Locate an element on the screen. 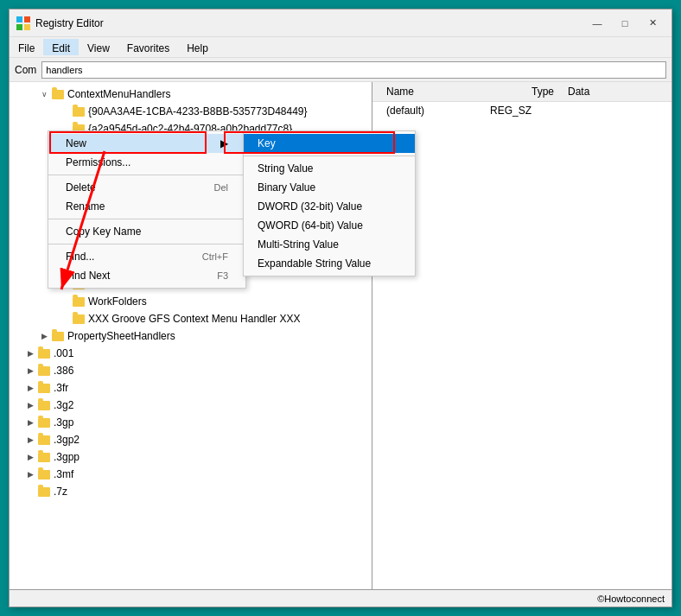 This screenshot has height=616, width=681. submenu-separator is located at coordinates (329, 156).